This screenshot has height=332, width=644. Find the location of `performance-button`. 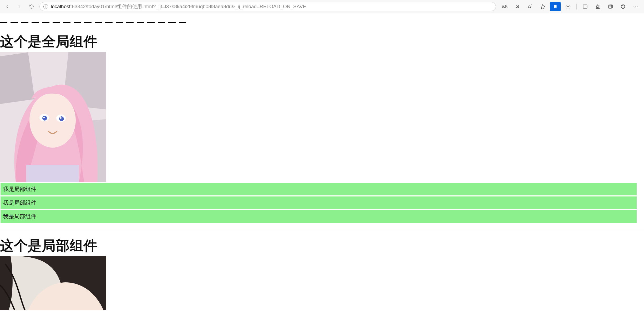

performance-button is located at coordinates (623, 7).